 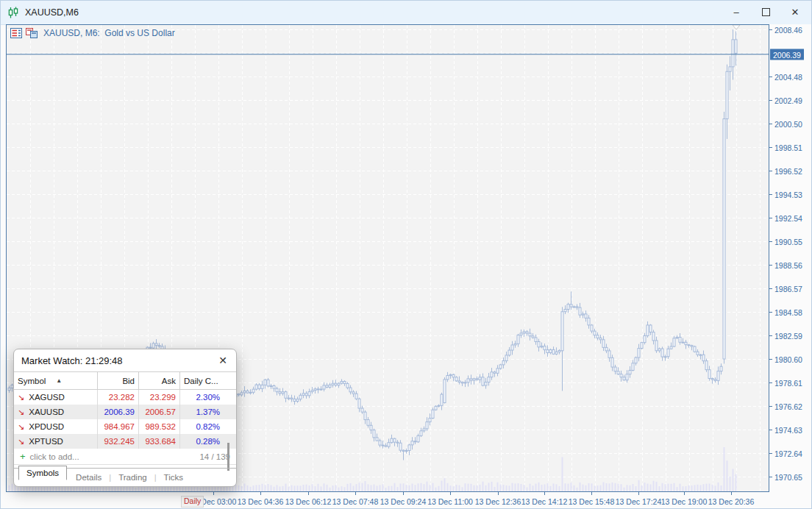 What do you see at coordinates (406, 13) in the screenshot?
I see `window-title-bar: XAUUSD,M6 – ✕` at bounding box center [406, 13].